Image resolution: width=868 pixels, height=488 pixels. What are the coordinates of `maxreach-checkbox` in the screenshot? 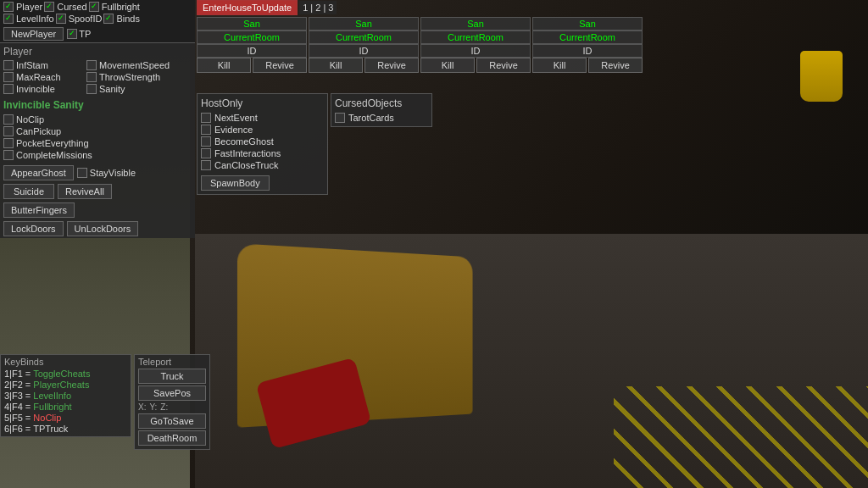 It's located at (8, 77).